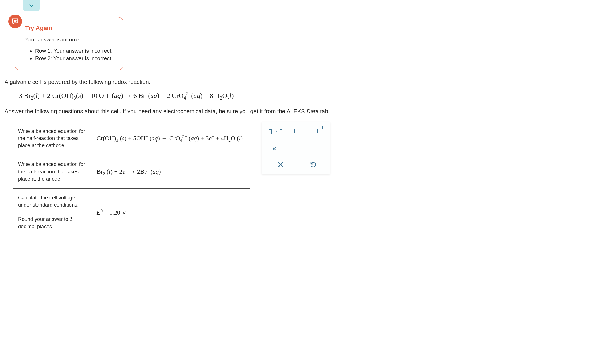  I want to click on electron-tool: e−, so click(274, 148).